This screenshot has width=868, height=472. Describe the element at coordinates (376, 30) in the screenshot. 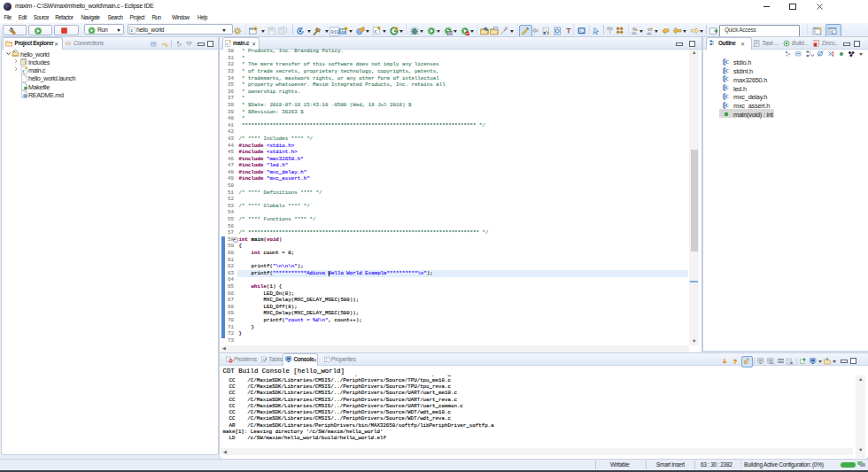

I see `svg-text: c` at that location.